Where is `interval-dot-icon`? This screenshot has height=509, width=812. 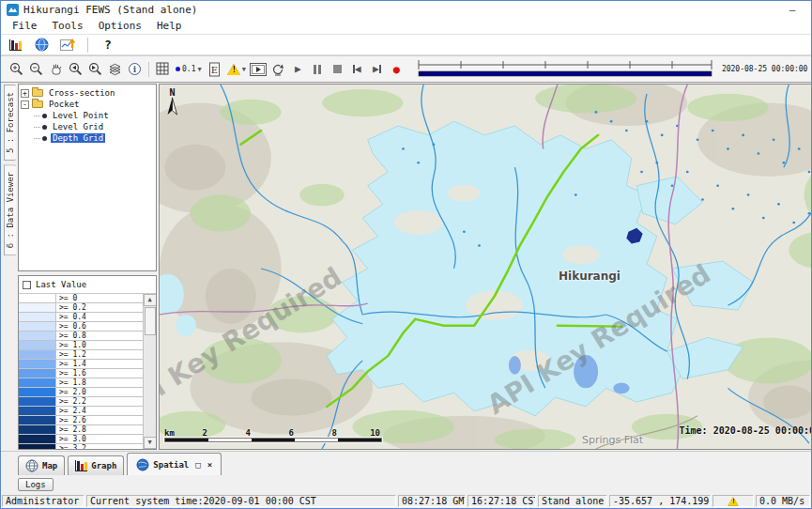 interval-dot-icon is located at coordinates (178, 69).